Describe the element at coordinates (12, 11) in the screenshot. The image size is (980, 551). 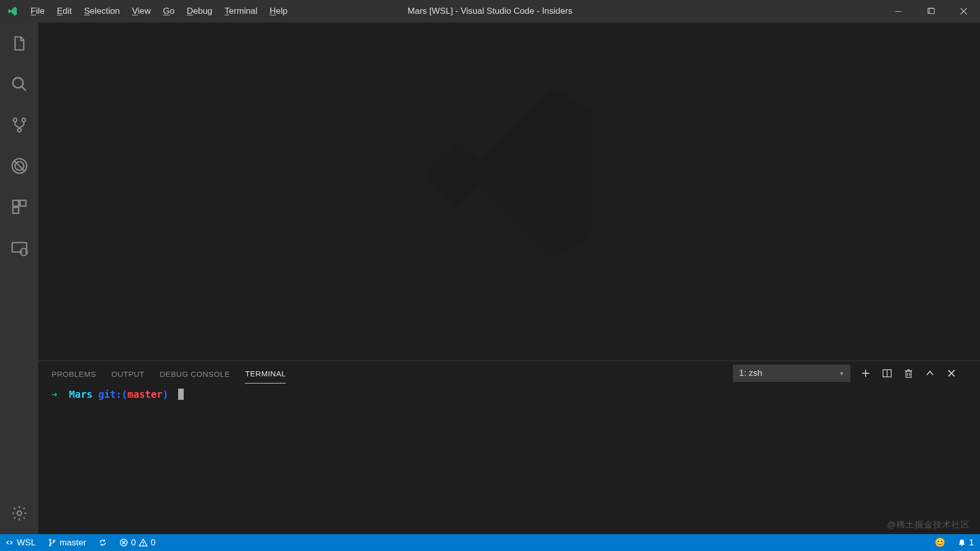
I see `app-logo-icon` at that location.